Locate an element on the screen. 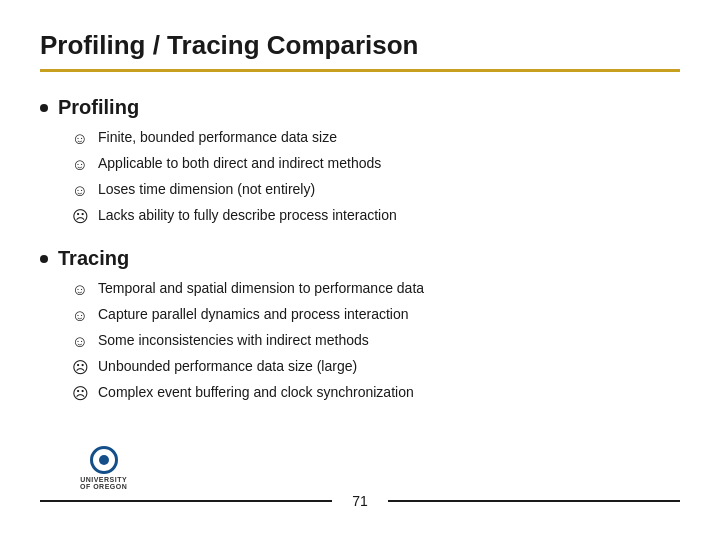  list-item: ☺ Some inconsistencies with indirect met… is located at coordinates (375, 342).